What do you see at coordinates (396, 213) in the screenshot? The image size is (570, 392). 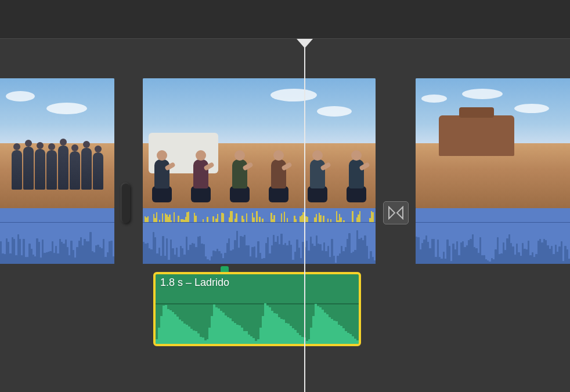 I see `cross-dissolve-icon` at bounding box center [396, 213].